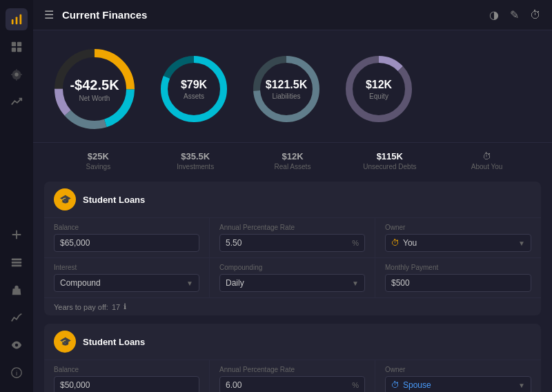 This screenshot has height=392, width=552. Describe the element at coordinates (293, 283) in the screenshot. I see `compounding-input-1: Daily ▼` at that location.